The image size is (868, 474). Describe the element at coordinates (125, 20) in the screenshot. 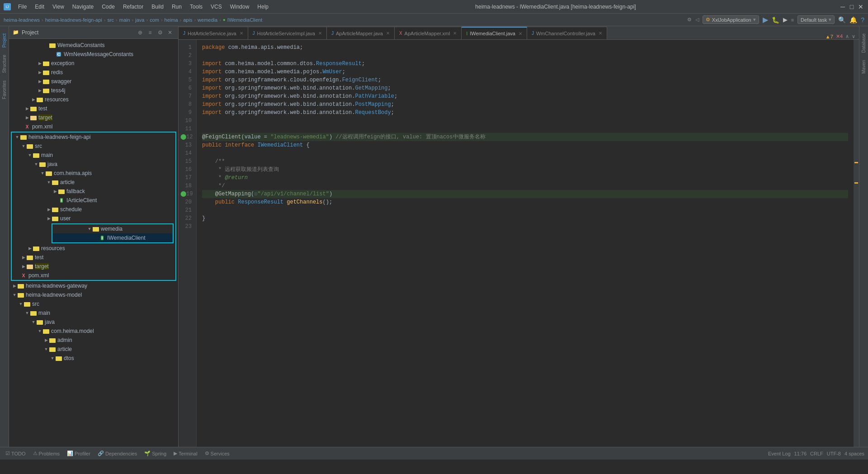

I see `breadcrumb-main: main` at that location.